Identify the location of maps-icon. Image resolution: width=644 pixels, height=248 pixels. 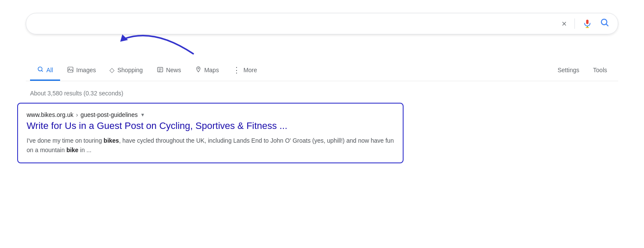
(198, 70).